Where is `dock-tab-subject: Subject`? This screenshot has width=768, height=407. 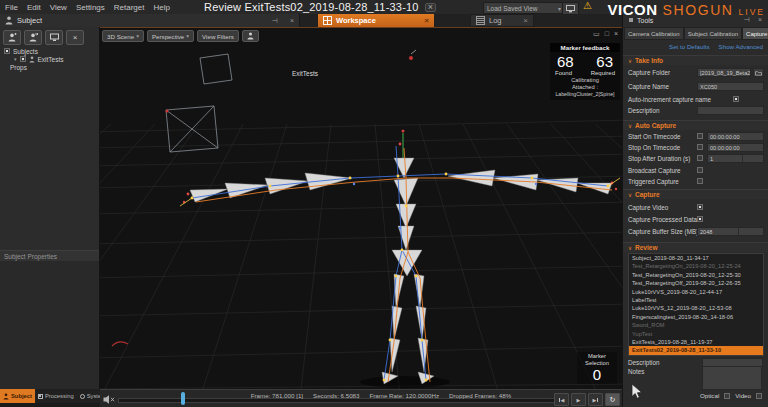 dock-tab-subject: Subject is located at coordinates (18, 396).